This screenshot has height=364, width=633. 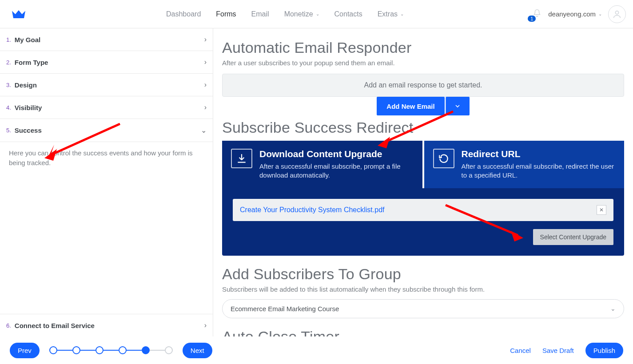 What do you see at coordinates (25, 351) in the screenshot?
I see `prev-button: Prev` at bounding box center [25, 351].